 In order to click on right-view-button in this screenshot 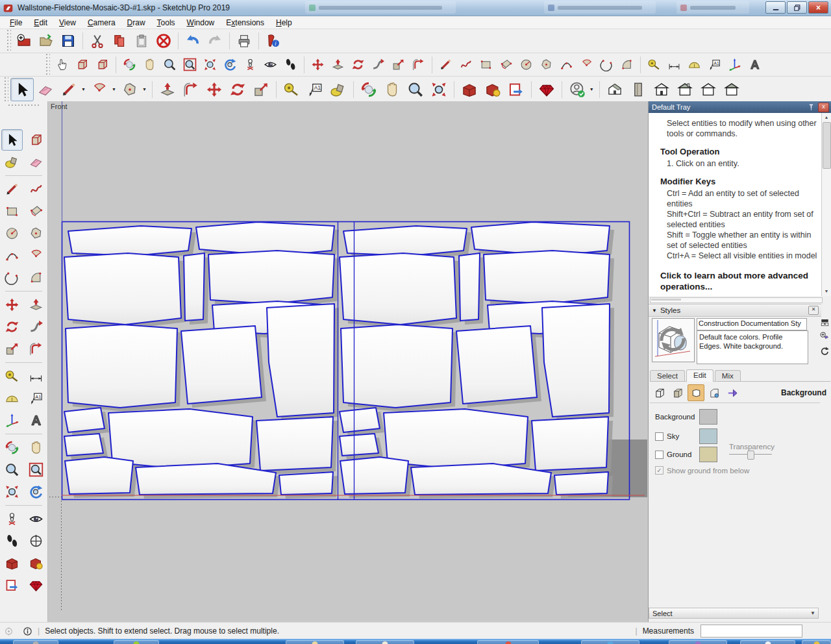, I will do `click(685, 90)`.